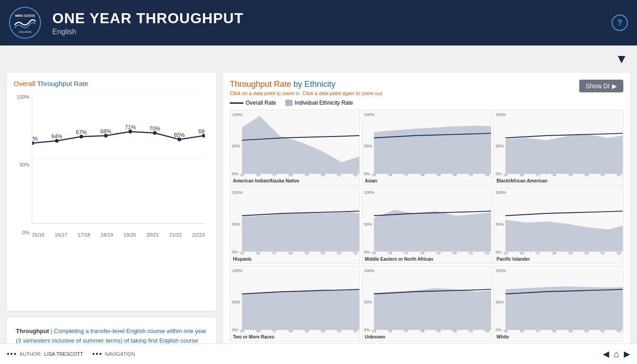  What do you see at coordinates (298, 331) in the screenshot?
I see `xaxis-two: '15'16'17'18'19'20'21'22` at bounding box center [298, 331].